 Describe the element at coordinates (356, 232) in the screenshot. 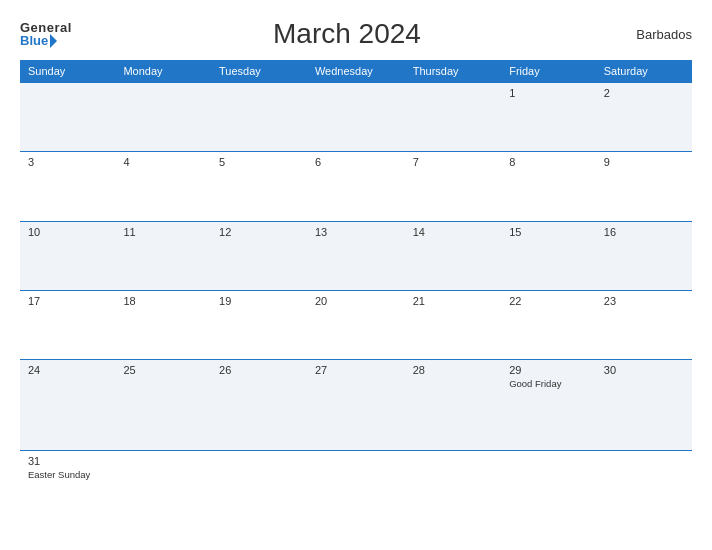

I see `day-number: 13` at that location.